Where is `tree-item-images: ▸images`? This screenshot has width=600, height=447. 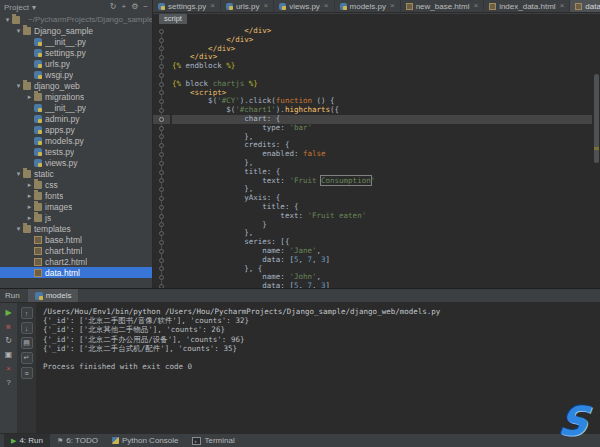 tree-item-images: ▸images is located at coordinates (76, 206).